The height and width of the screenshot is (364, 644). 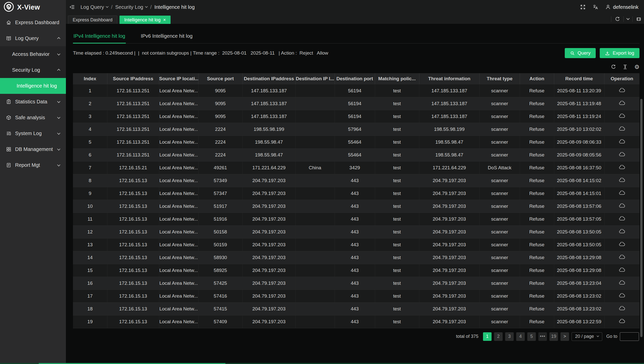 I want to click on table-cell: 3429, so click(x=355, y=168).